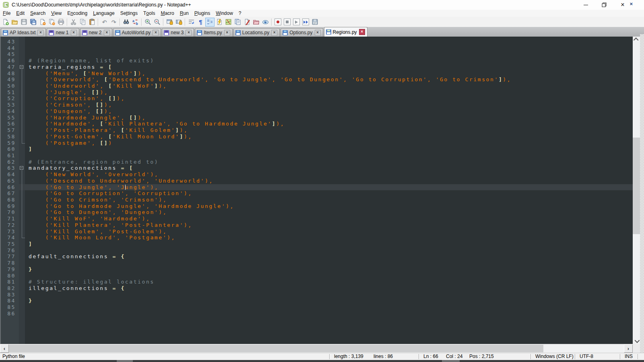  Describe the element at coordinates (63, 32) in the screenshot. I see `tab-new-1: new 1×` at that location.